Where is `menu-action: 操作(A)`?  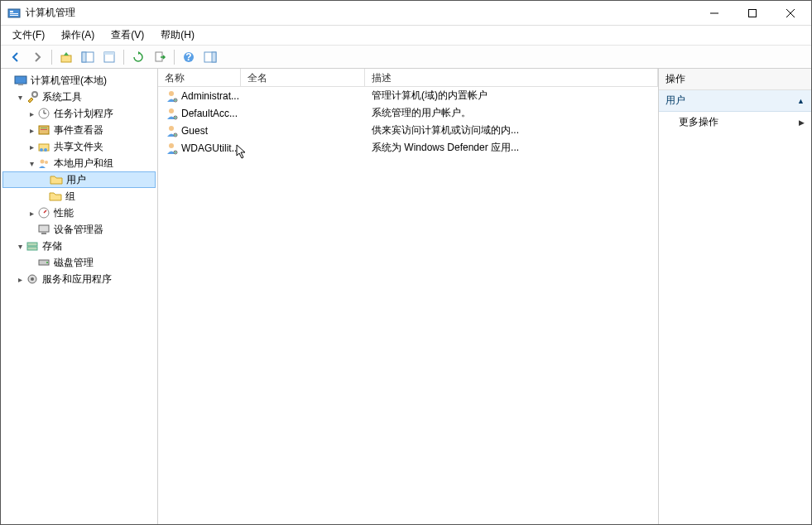 menu-action: 操作(A) is located at coordinates (78, 35).